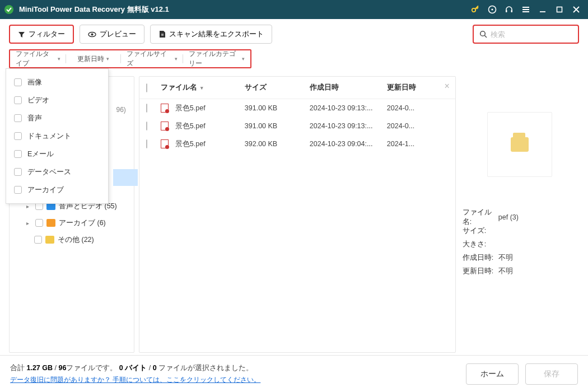 Image resolution: width=588 pixels, height=392 pixels. I want to click on dd-item-database: データベース, so click(57, 172).